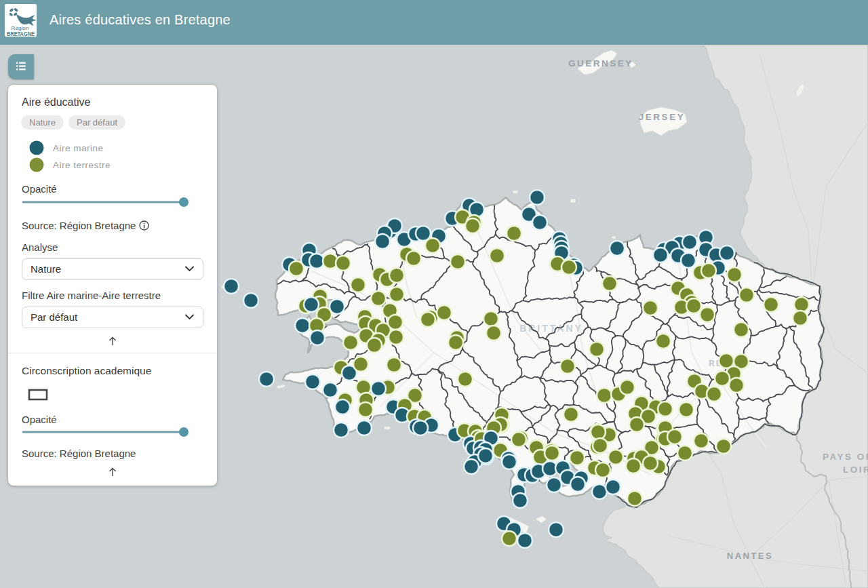 This screenshot has width=868, height=588. What do you see at coordinates (20, 34) in the screenshot?
I see `svg-text: BRETAGNE` at bounding box center [20, 34].